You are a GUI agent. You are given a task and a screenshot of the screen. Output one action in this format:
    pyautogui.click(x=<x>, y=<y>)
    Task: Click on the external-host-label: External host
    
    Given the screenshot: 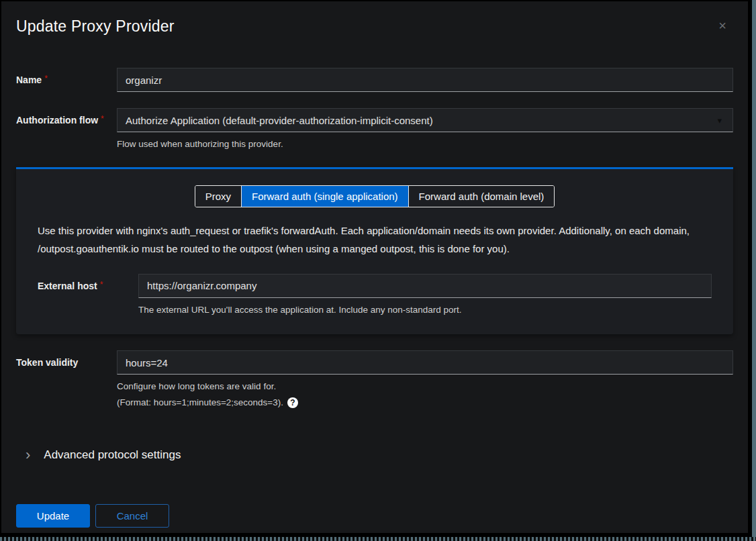 What is the action you would take?
    pyautogui.click(x=67, y=286)
    